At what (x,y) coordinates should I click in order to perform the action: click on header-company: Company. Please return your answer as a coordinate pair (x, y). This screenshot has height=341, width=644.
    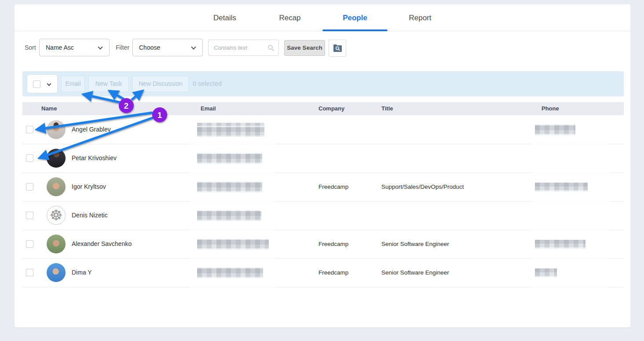
    Looking at the image, I should click on (332, 109).